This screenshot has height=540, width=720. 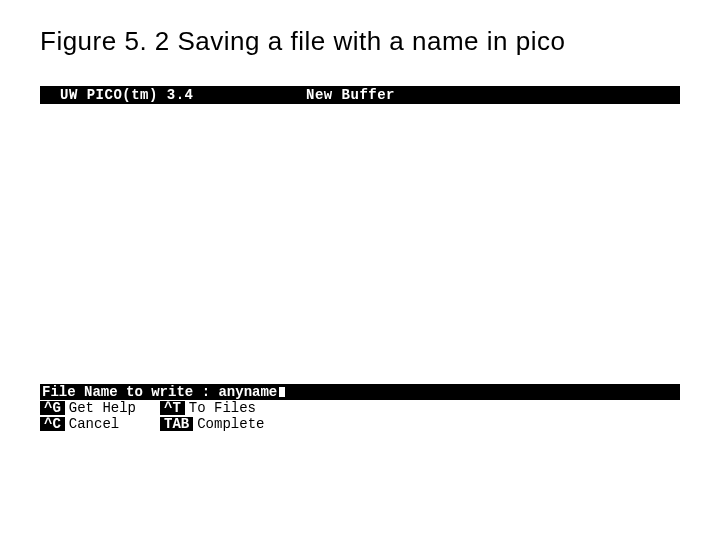 I want to click on shortcut-cancel: ^C Cancel, so click(x=100, y=424).